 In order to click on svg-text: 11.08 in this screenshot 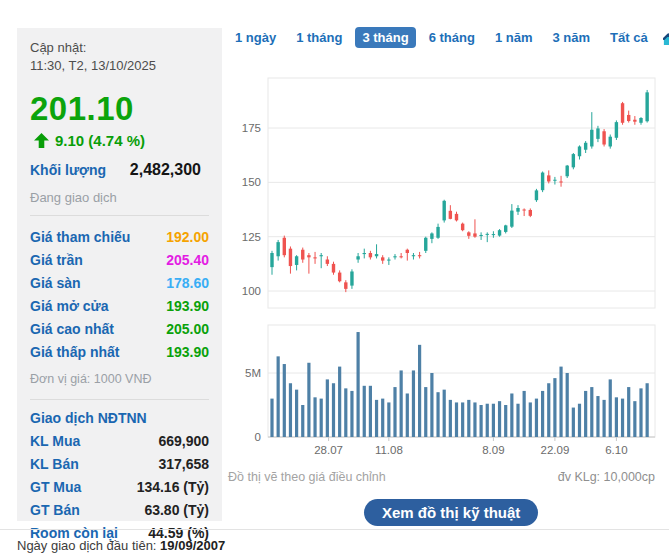, I will do `click(389, 450)`.